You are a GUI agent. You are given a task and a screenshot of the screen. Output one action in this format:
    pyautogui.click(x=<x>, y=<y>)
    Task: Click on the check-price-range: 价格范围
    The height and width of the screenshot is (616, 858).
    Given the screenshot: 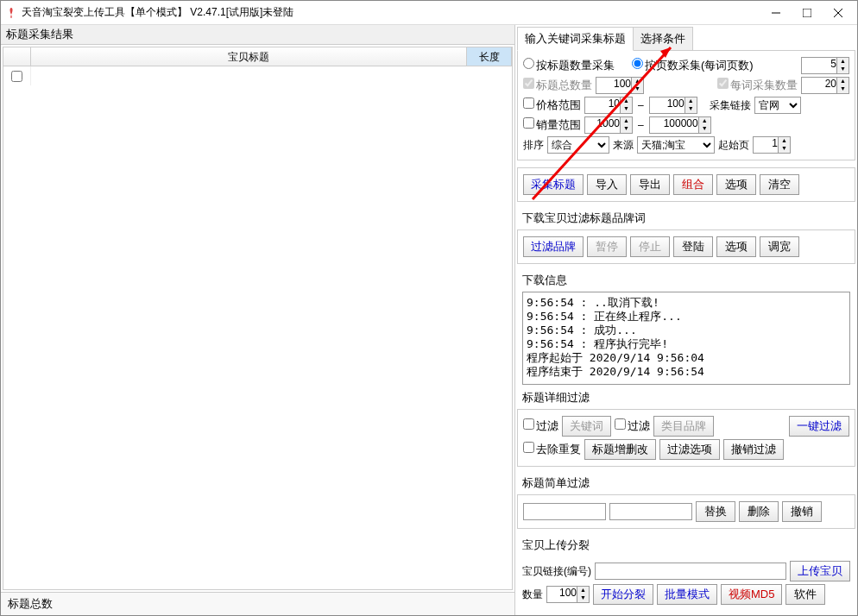 What is the action you would take?
    pyautogui.click(x=552, y=105)
    